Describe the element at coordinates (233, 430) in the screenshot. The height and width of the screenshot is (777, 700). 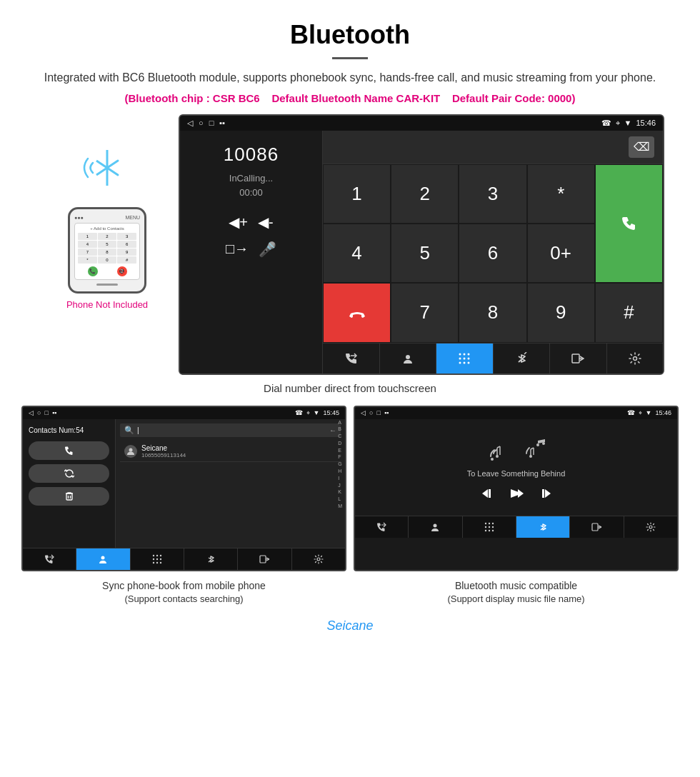
I see `search-cursor: |` at that location.